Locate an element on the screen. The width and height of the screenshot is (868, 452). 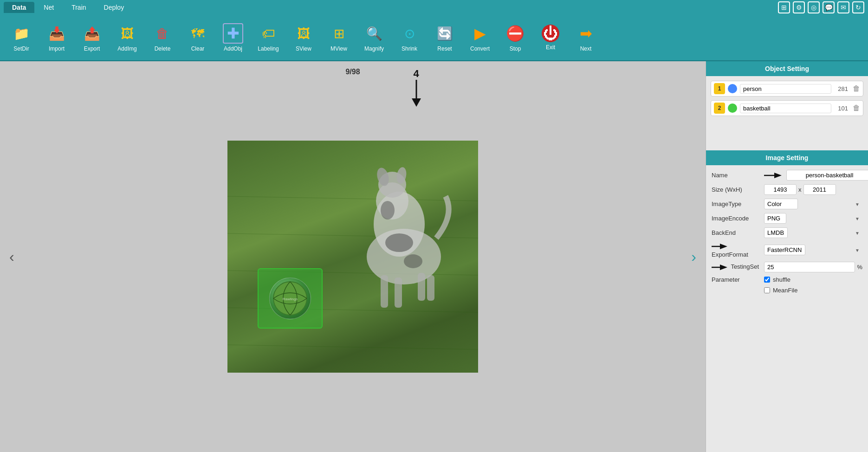
refresh-icon: ↻ is located at coordinates (858, 7).